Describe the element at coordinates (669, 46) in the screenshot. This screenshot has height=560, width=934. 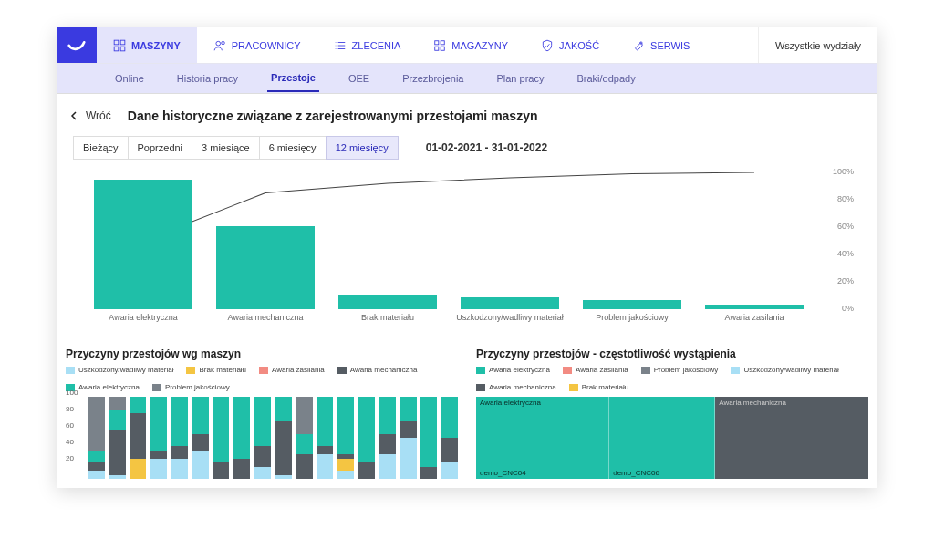
I see `nav-label: SERWIS` at that location.